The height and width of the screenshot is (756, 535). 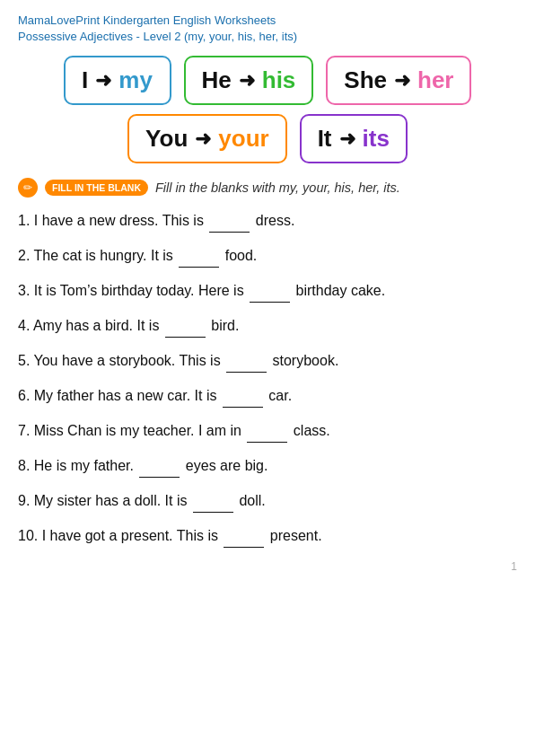 I want to click on possessive-his: his, so click(x=279, y=81).